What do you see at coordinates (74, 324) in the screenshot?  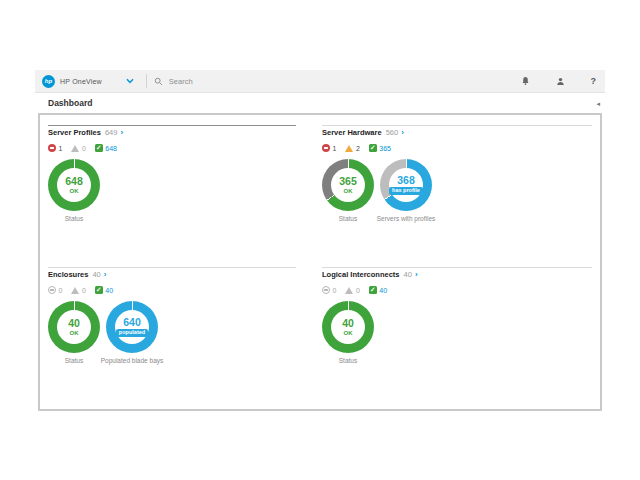 I see `donut-value: 40` at bounding box center [74, 324].